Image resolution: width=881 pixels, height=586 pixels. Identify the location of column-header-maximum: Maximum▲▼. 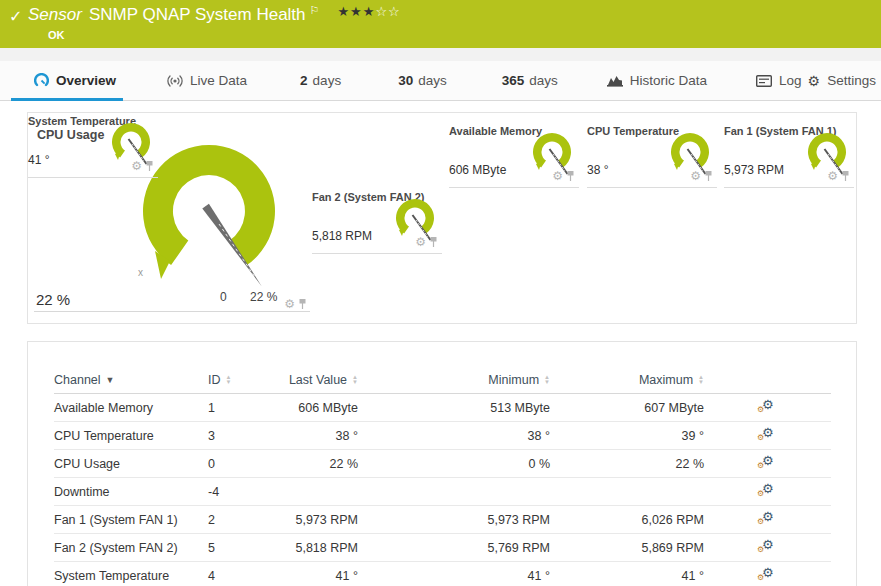
(627, 380).